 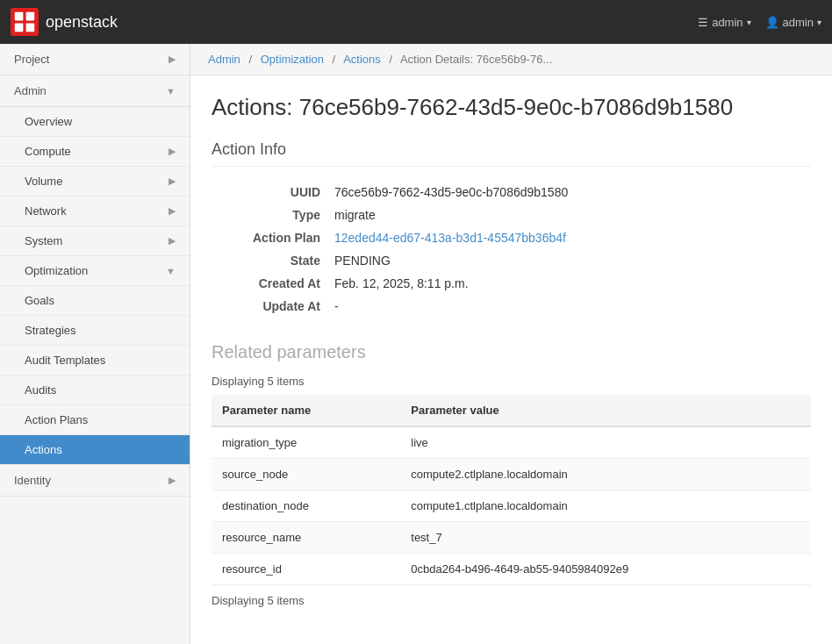 I want to click on created-at-row: Created At Feb. 12, 2025, 8:11 p.m., so click(x=511, y=283).